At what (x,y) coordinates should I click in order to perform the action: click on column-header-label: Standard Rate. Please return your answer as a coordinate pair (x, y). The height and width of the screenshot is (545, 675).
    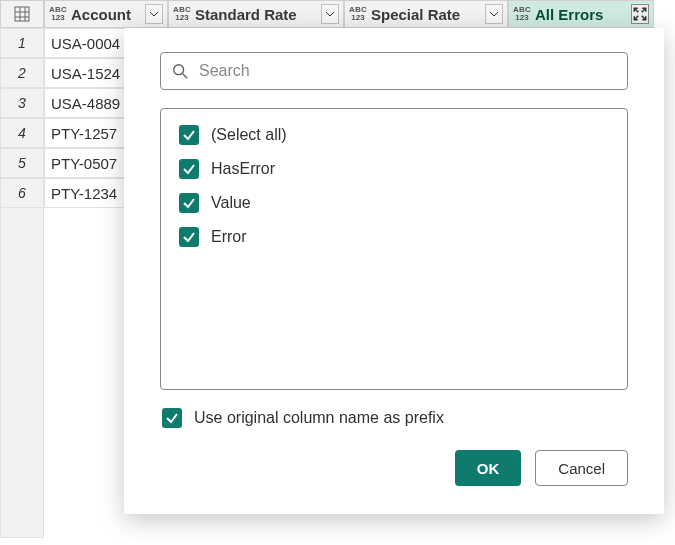
    Looking at the image, I should click on (246, 14).